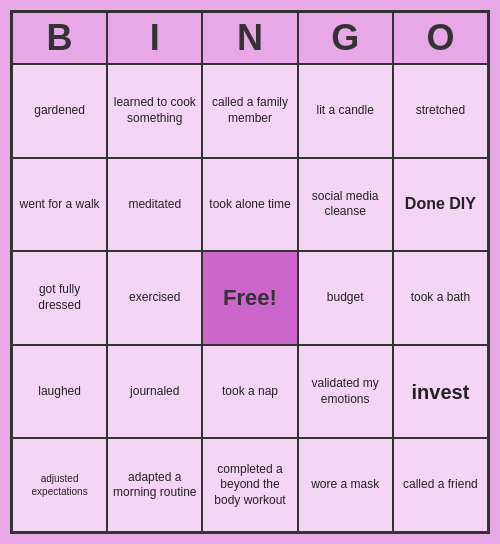 The width and height of the screenshot is (500, 544). Describe the element at coordinates (346, 392) in the screenshot. I see `bingo-cell: validated my emotions` at that location.